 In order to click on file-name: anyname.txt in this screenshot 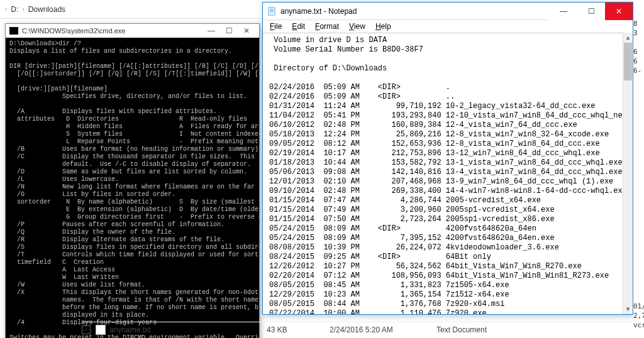, I will do `click(188, 330)`.